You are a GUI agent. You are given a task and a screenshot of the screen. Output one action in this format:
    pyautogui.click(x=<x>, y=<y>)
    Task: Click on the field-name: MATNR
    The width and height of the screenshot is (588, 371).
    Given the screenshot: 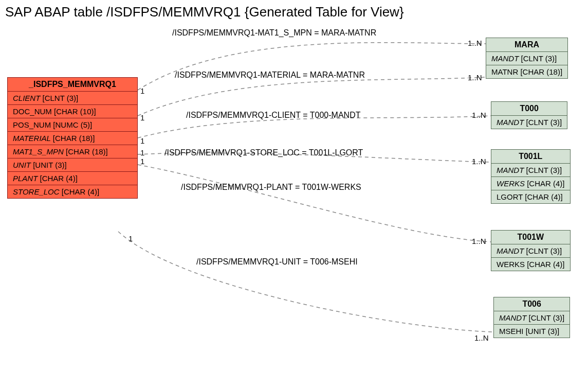 What is the action you would take?
    pyautogui.click(x=506, y=72)
    